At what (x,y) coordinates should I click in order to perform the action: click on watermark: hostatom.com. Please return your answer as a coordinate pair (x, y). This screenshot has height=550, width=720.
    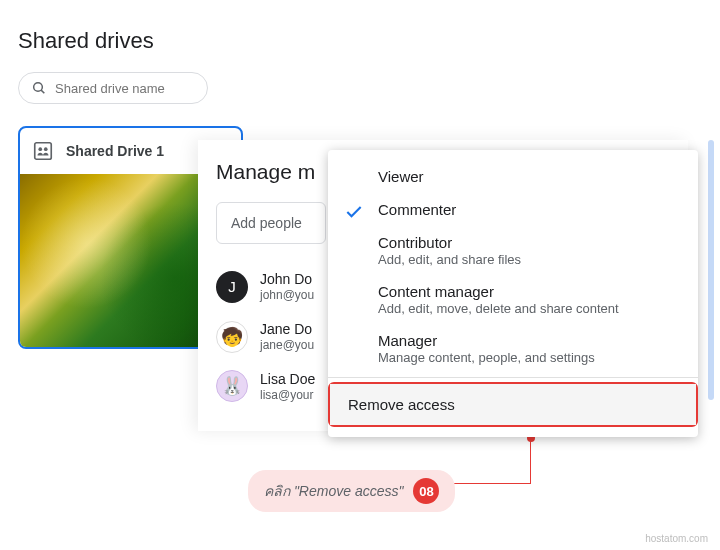
    Looking at the image, I should click on (676, 538).